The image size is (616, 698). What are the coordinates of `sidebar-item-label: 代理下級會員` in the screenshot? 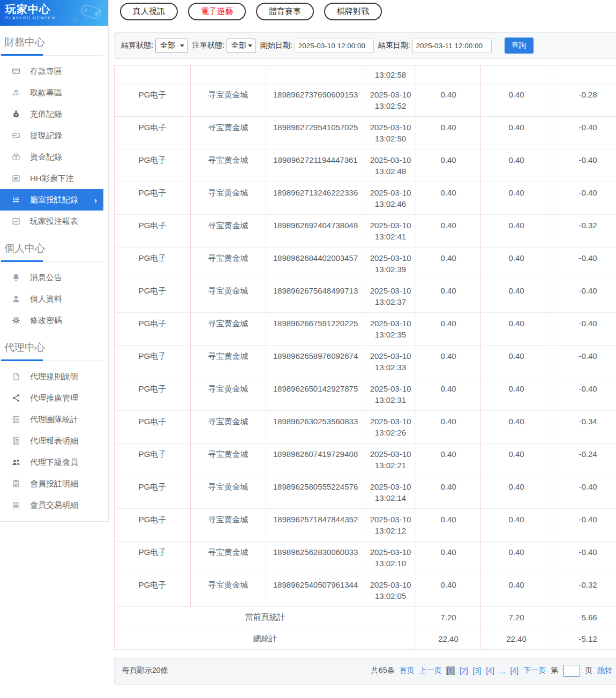 It's located at (54, 463).